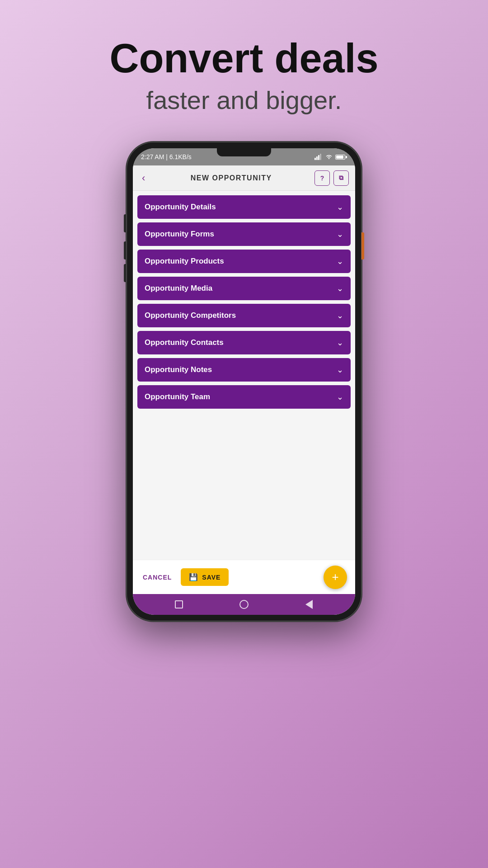 The height and width of the screenshot is (868, 488). Describe the element at coordinates (341, 157) in the screenshot. I see `battery-icon` at that location.